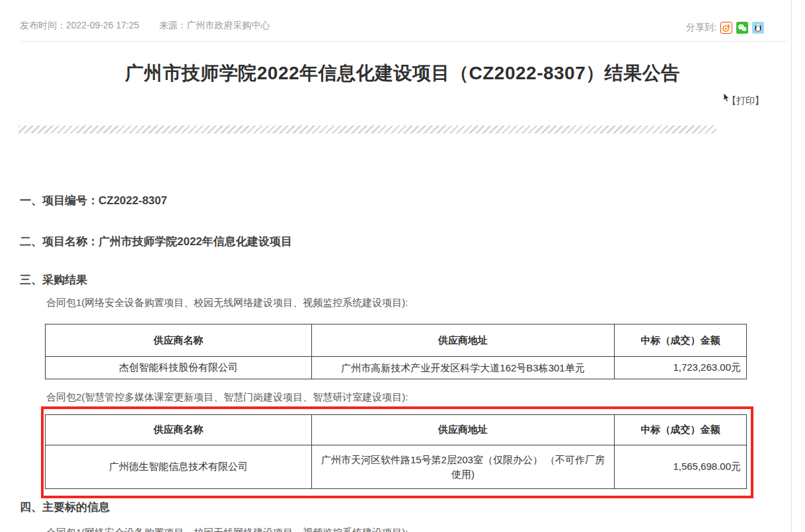 Image resolution: width=805 pixels, height=532 pixels. What do you see at coordinates (156, 242) in the screenshot?
I see `section-project-name: 二、项目名称：广州市技师学院2022年信息化建设项目` at bounding box center [156, 242].